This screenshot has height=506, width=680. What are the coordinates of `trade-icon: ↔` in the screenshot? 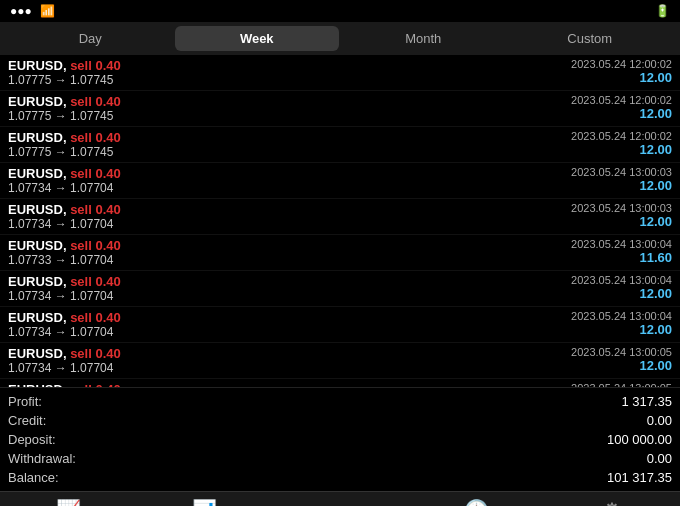 It's located at (340, 503).